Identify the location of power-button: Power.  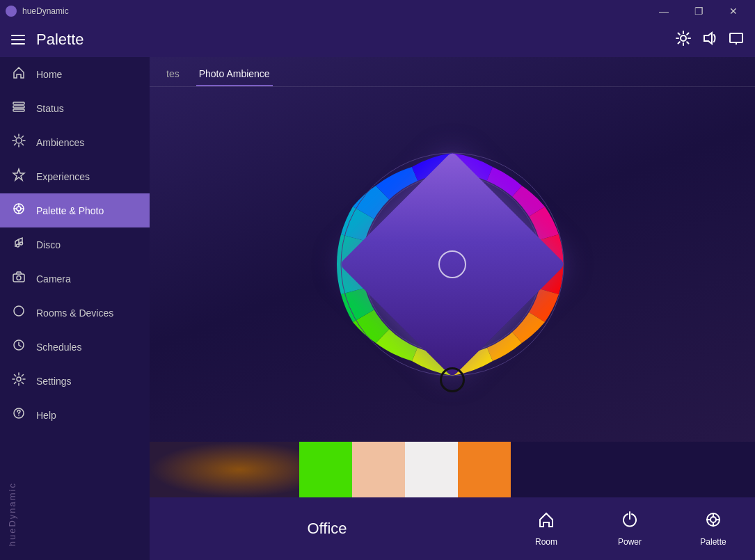
(630, 529).